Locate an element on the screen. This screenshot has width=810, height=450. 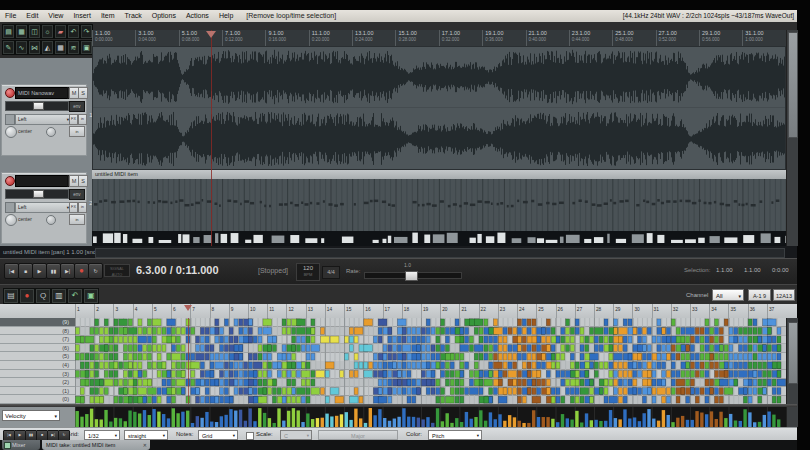
crossfade-button: ⋈ is located at coordinates (34, 48).